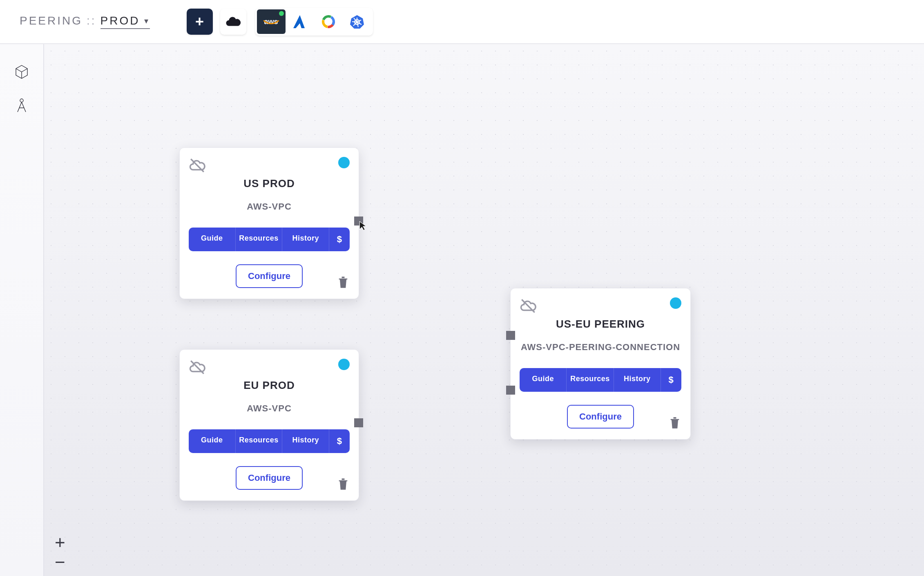 The width and height of the screenshot is (924, 576). Describe the element at coordinates (22, 105) in the screenshot. I see `compass-tool-button` at that location.